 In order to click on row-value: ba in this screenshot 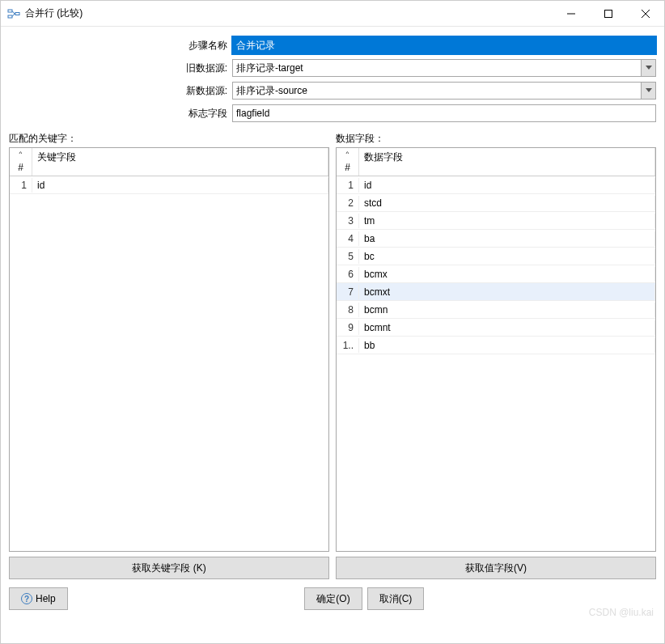, I will do `click(507, 239)`.